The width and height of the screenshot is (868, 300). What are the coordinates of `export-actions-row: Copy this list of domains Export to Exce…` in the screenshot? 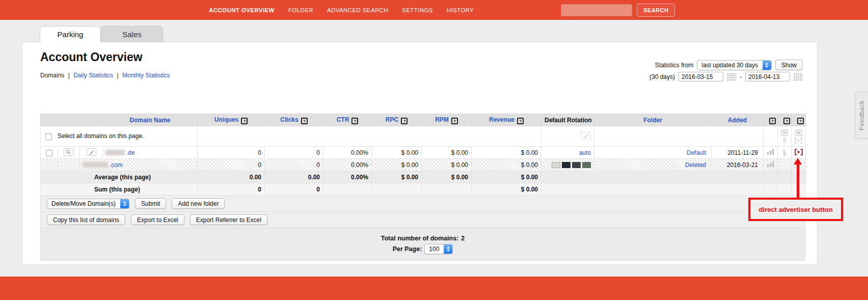 It's located at (423, 220).